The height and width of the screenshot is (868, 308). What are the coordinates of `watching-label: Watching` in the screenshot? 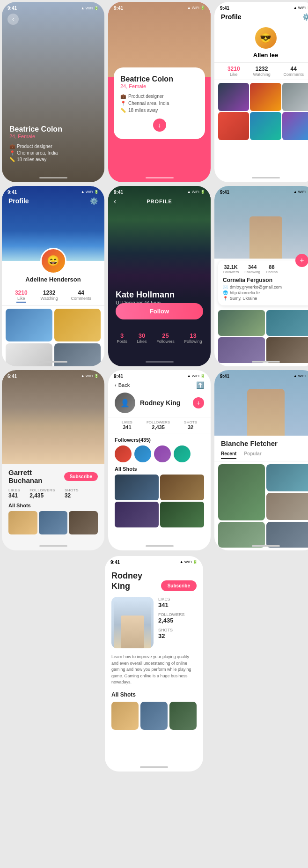 It's located at (49, 298).